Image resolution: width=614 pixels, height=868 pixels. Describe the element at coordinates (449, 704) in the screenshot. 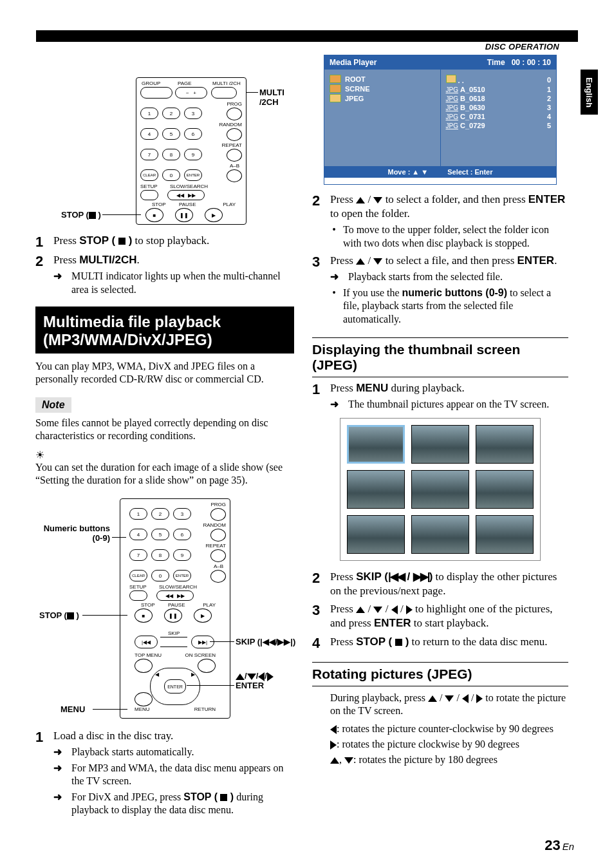

I see `rotate-intro: During playback, press / / / to rotate t…` at that location.